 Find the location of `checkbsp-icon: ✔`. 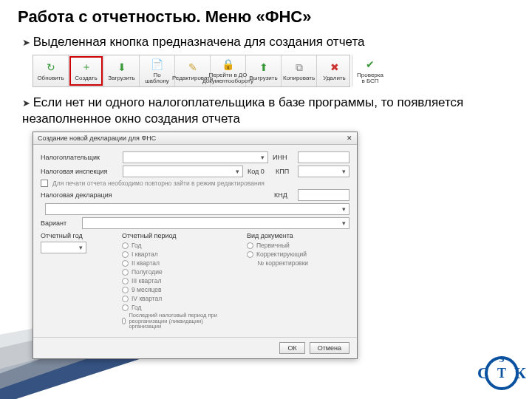

checkbsp-icon: ✔ is located at coordinates (370, 64).